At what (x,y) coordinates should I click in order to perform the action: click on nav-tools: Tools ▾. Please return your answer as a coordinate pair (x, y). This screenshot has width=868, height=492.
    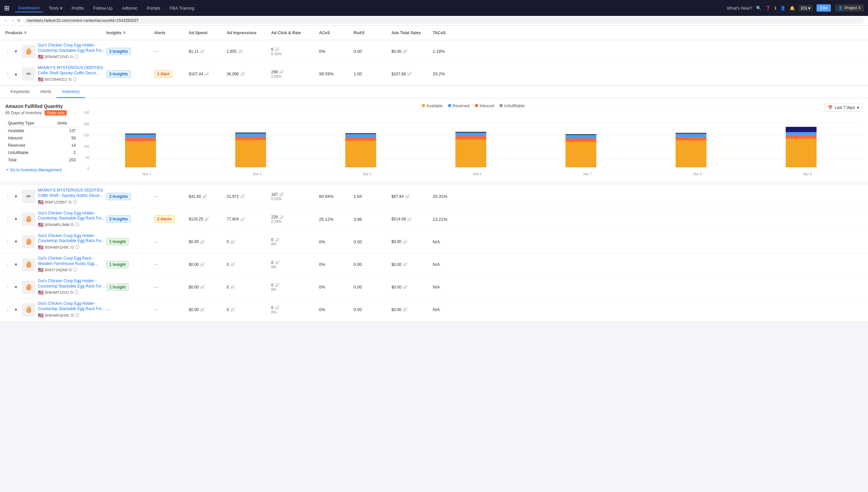
    Looking at the image, I should click on (56, 8).